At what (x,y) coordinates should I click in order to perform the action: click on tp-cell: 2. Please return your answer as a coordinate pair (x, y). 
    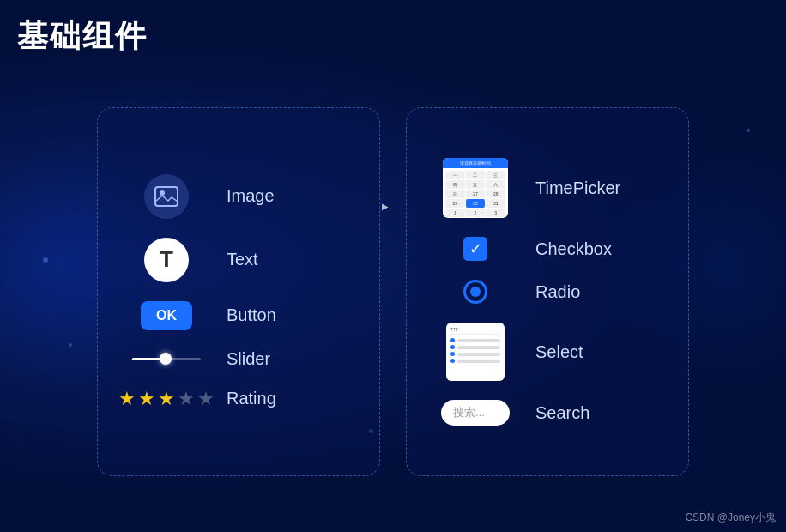
    Looking at the image, I should click on (475, 213).